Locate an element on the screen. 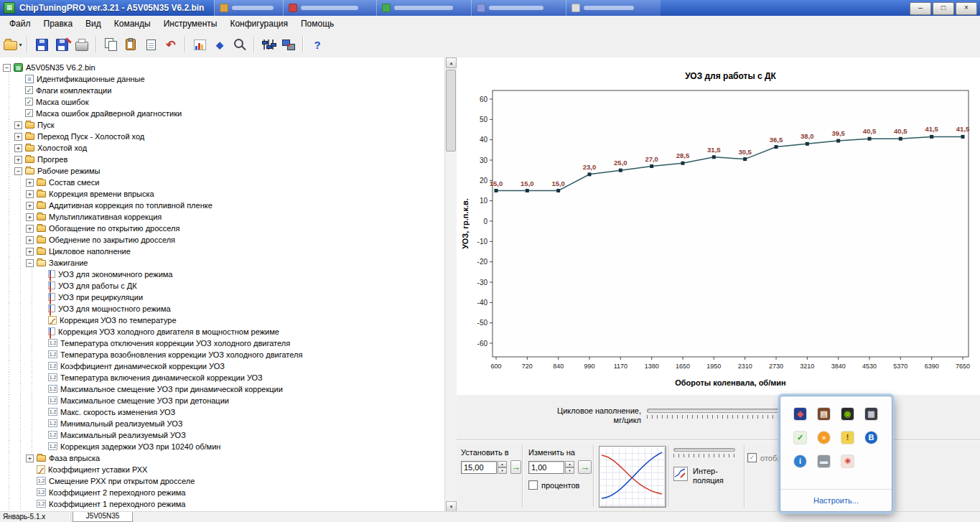 Image resolution: width=980 pixels, height=522 pixels. menu-item-7: Помощь is located at coordinates (317, 24).